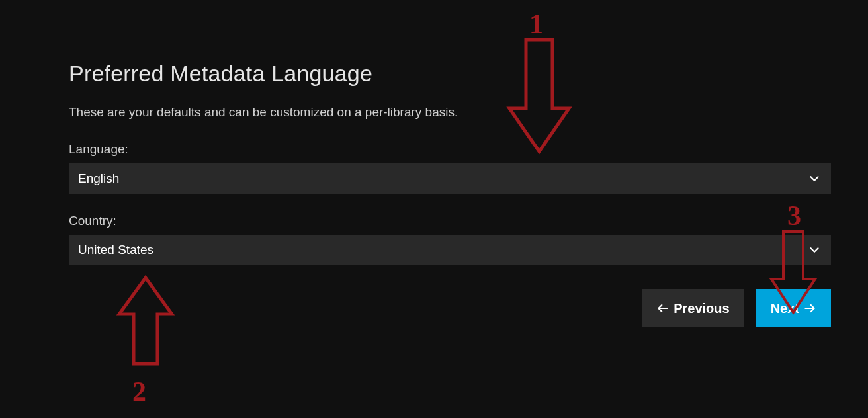 This screenshot has height=418, width=868. Describe the element at coordinates (701, 308) in the screenshot. I see `previous-button-label: Previous` at that location.